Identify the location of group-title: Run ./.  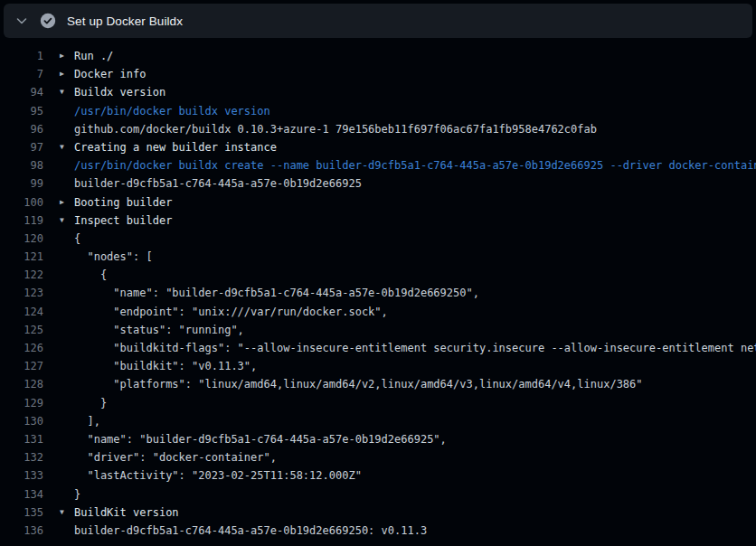
(94, 56).